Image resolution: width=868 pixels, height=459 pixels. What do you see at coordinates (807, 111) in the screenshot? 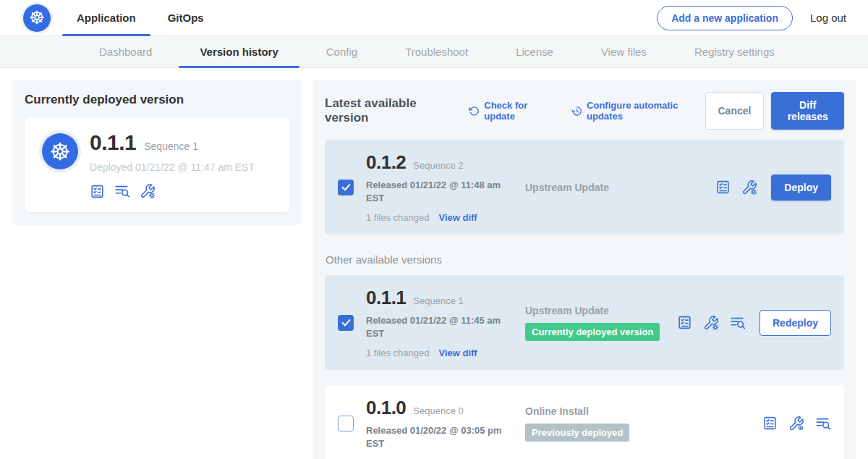
I see `diff-releases-button: Diff releases` at bounding box center [807, 111].